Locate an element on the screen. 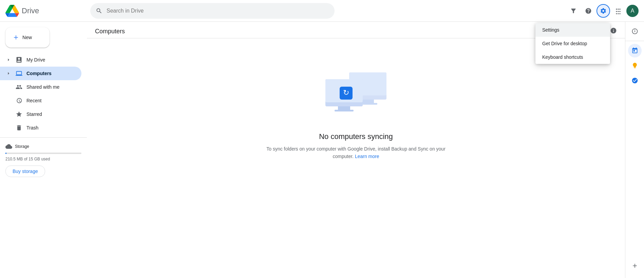 Image resolution: width=644 pixels, height=278 pixels. filter-icon is located at coordinates (573, 11).